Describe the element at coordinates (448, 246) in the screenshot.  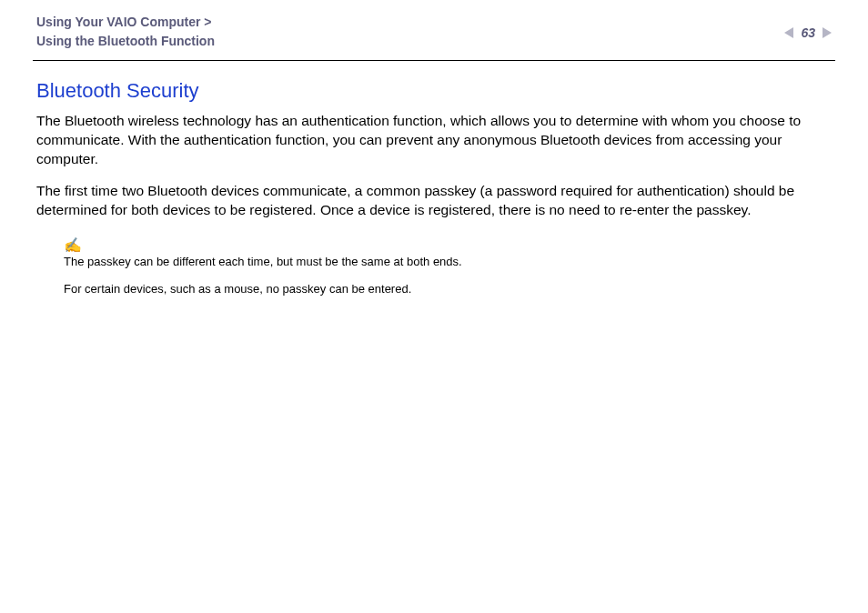
I see `note-icon: ✍` at that location.